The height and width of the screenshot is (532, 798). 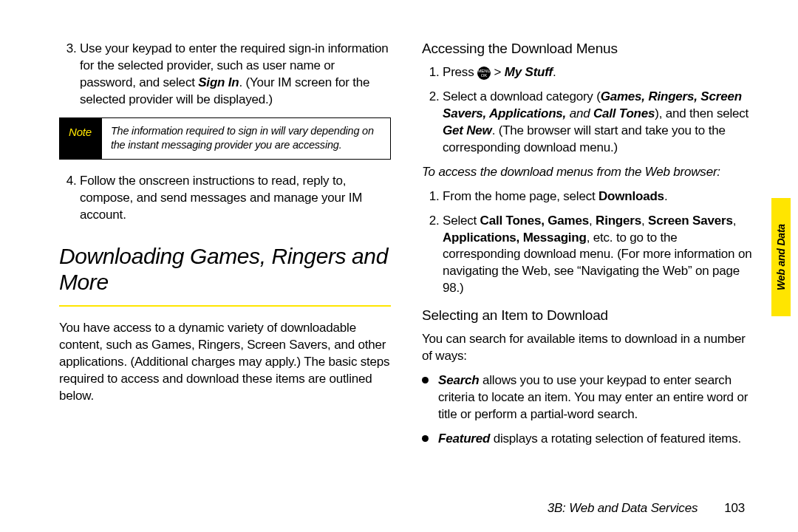 What do you see at coordinates (598, 256) in the screenshot?
I see `web-step-2: Select Call Tones, Games, Ringers, Scree…` at bounding box center [598, 256].